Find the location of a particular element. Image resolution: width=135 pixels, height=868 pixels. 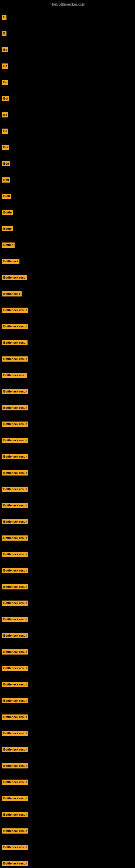

result-badge: Bottl is located at coordinates (7, 196).